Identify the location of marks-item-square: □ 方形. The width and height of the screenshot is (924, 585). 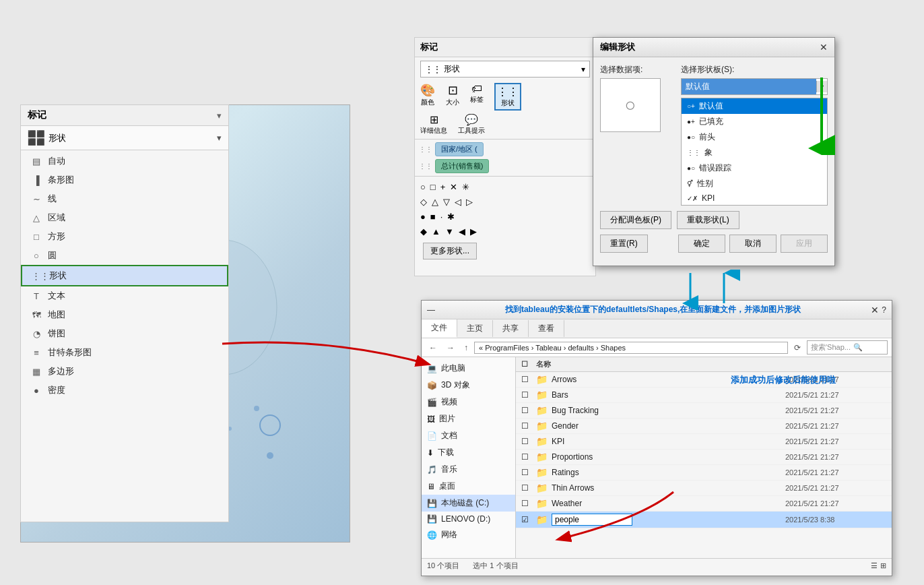
(125, 237).